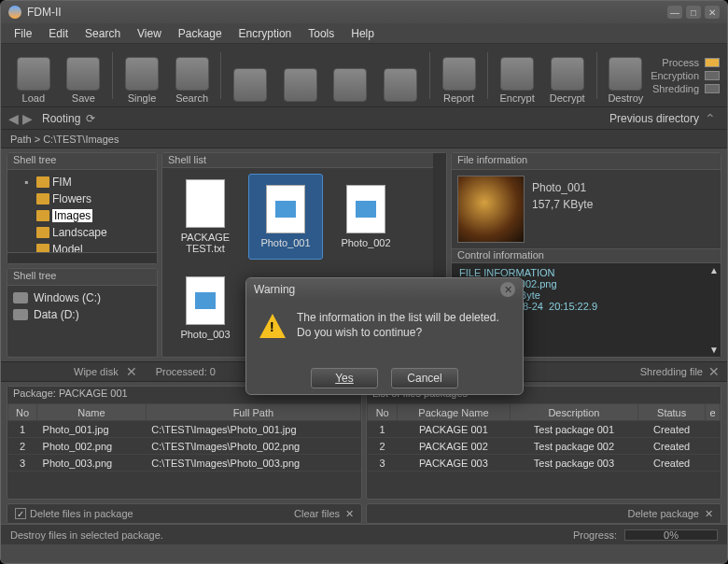 Image resolution: width=728 pixels, height=564 pixels. I want to click on load-button: Load, so click(34, 76).